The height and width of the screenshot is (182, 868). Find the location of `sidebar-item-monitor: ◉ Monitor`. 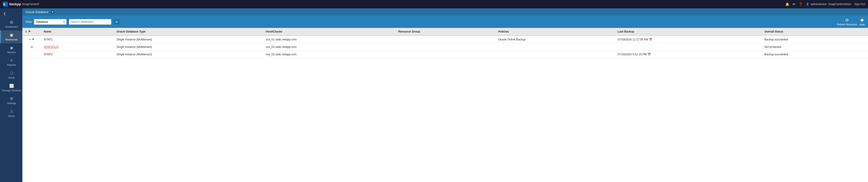

sidebar-item-monitor: ◉ Monitor is located at coordinates (11, 50).